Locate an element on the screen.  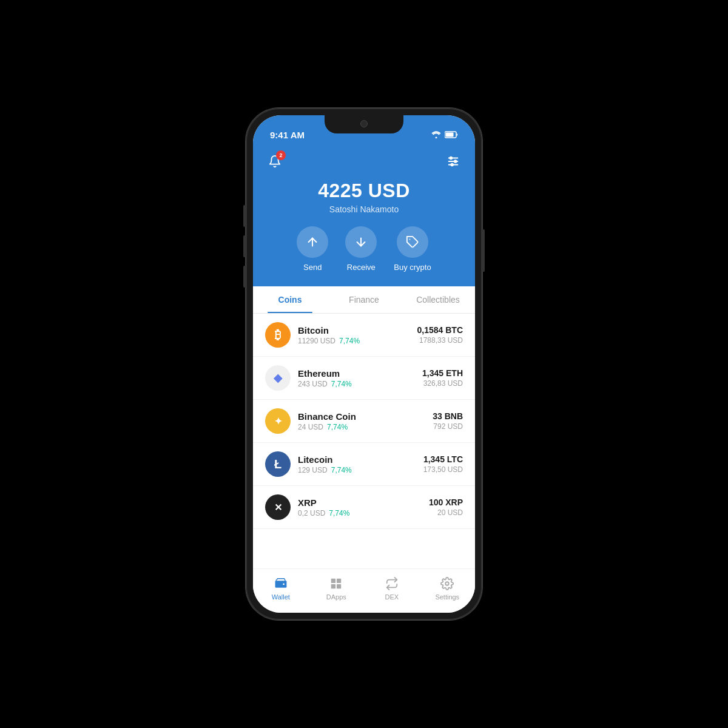
notification-button: 2 is located at coordinates (275, 161).